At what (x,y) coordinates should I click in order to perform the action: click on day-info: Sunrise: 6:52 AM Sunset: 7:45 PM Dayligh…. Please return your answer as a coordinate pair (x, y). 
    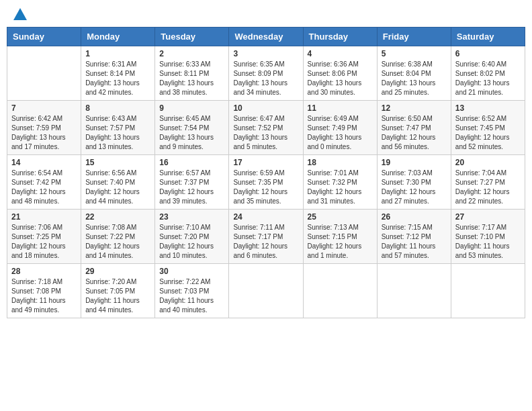
    Looking at the image, I should click on (488, 133).